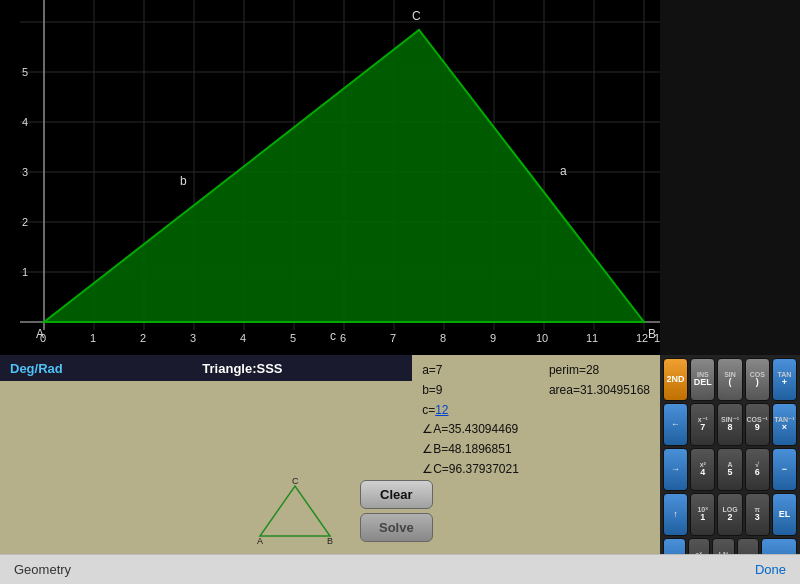 The image size is (800, 584). What do you see at coordinates (42, 570) in the screenshot?
I see `geometry-label: Geometry` at bounding box center [42, 570].